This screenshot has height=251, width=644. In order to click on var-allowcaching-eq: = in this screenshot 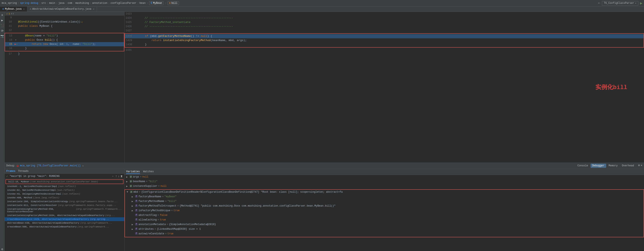, I will do `click(158, 220)`.